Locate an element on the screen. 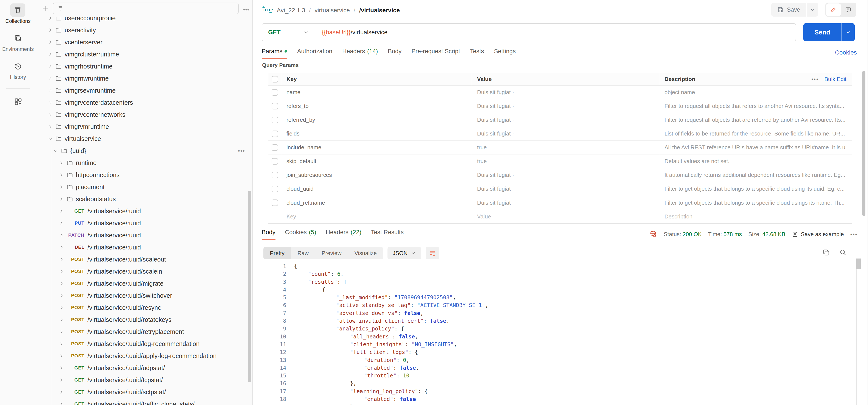  rail-item-collections: Collections is located at coordinates (18, 14).